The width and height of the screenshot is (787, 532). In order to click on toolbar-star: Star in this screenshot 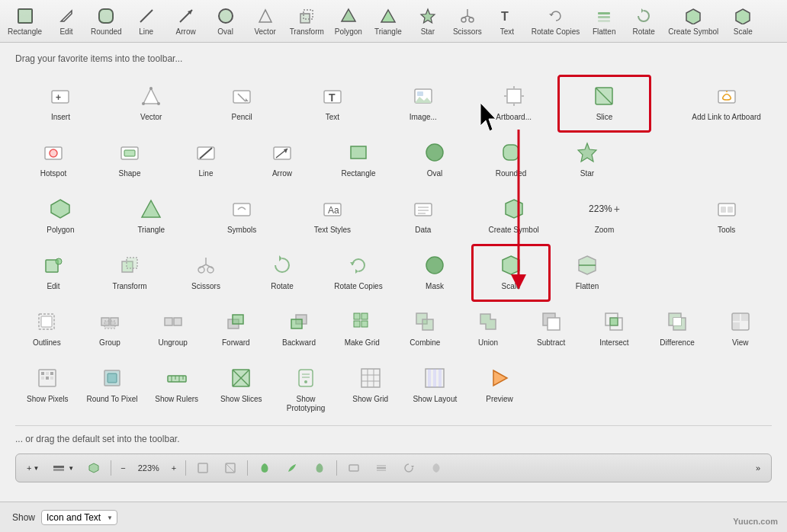, I will do `click(428, 21)`.